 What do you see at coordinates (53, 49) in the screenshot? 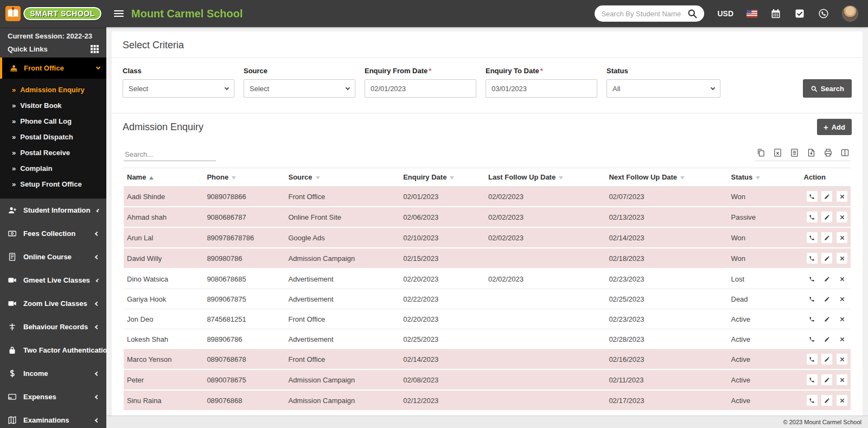
I see `quick-links: Quick Links` at bounding box center [53, 49].